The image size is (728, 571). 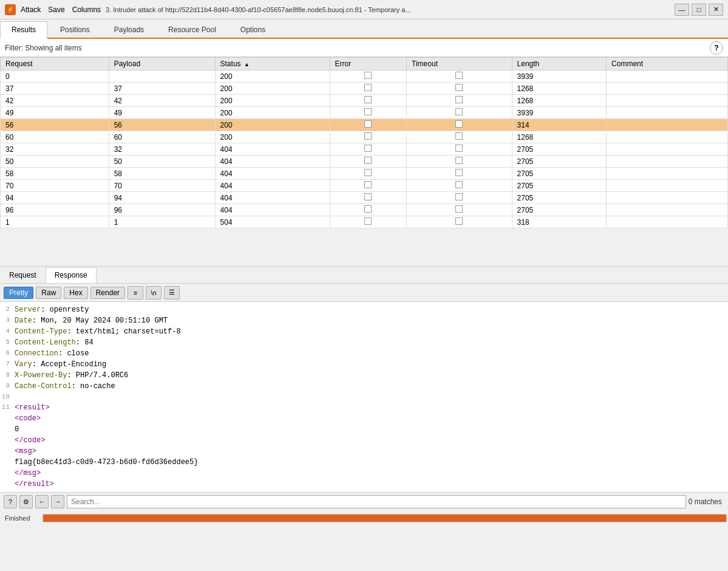 What do you see at coordinates (364, 210) in the screenshot?
I see `table-row: 96 96 404 2705` at bounding box center [364, 210].